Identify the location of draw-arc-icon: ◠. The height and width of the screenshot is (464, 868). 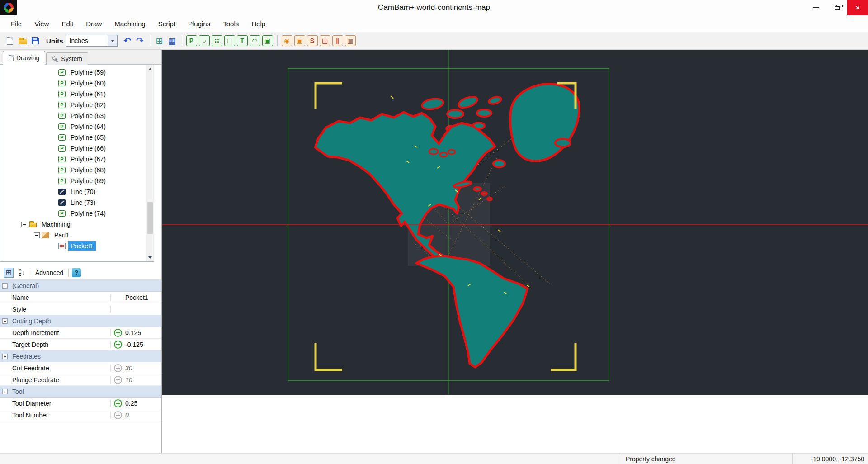
(255, 41).